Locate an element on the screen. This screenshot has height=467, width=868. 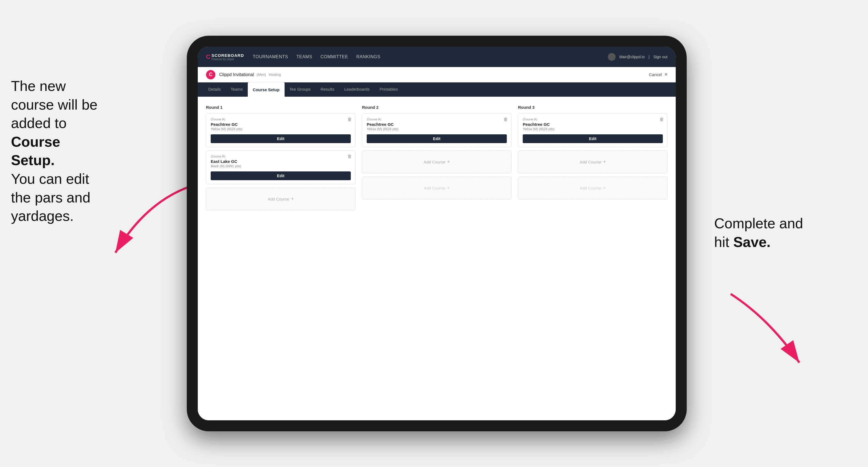
event-gender: (Men) is located at coordinates (261, 74).